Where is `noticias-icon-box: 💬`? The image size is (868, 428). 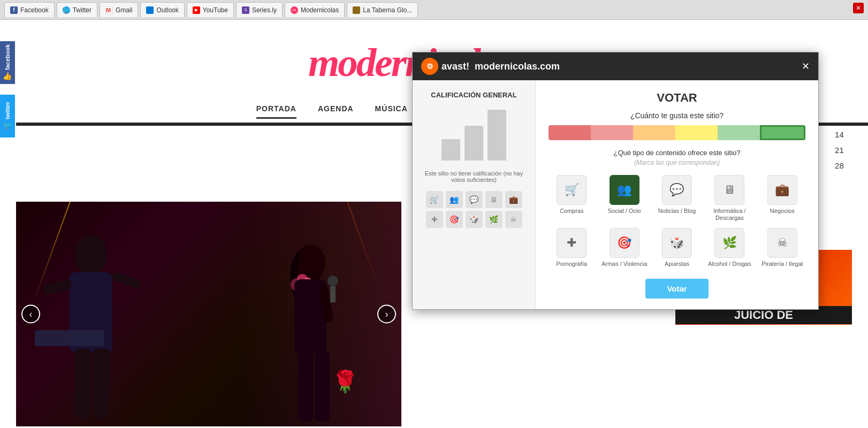
noticias-icon-box: 💬 is located at coordinates (677, 190).